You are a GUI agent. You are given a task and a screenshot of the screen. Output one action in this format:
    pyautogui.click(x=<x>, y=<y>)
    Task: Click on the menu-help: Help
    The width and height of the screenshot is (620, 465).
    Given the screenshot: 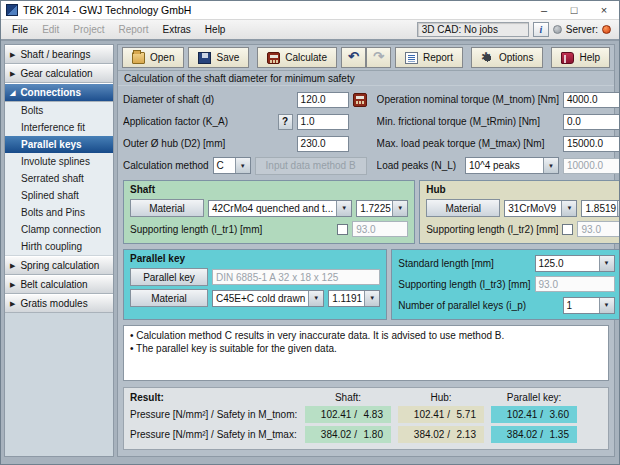 What is the action you would take?
    pyautogui.click(x=216, y=30)
    